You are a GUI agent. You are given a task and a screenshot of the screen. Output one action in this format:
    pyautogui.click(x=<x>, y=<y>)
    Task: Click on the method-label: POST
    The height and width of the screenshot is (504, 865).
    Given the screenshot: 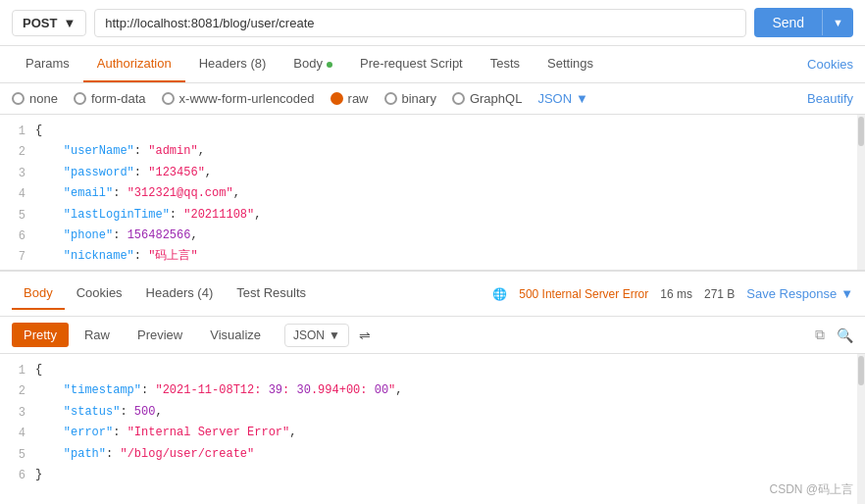 What is the action you would take?
    pyautogui.click(x=39, y=24)
    